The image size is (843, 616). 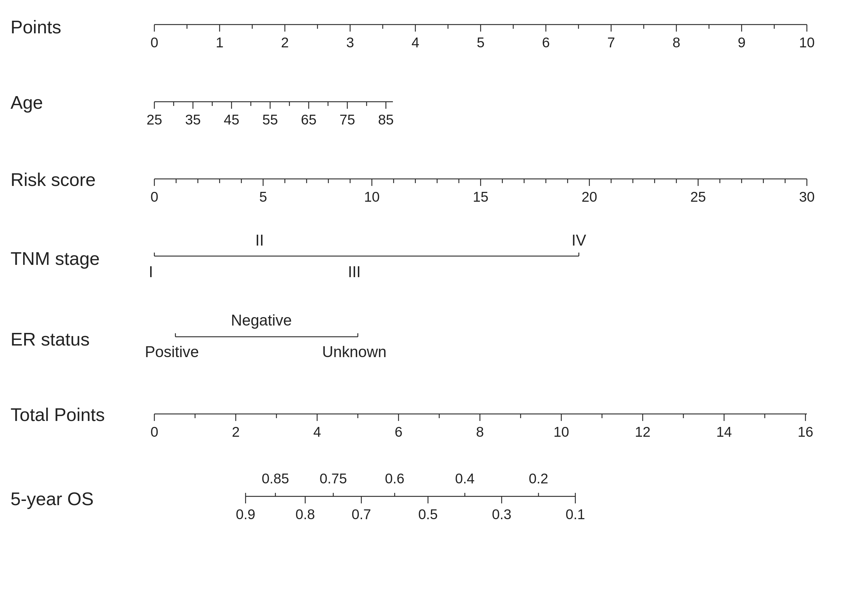 I want to click on age-label-65: 65, so click(x=309, y=120).